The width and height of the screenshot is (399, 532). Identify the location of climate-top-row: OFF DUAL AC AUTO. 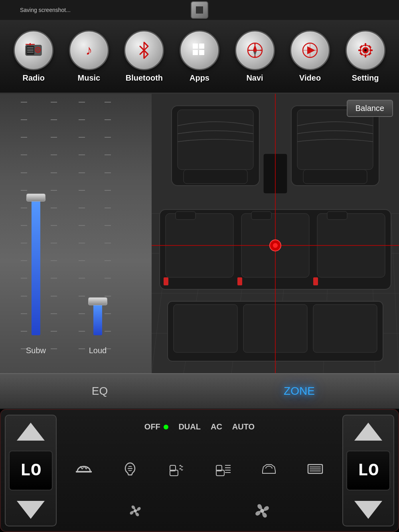
(200, 427).